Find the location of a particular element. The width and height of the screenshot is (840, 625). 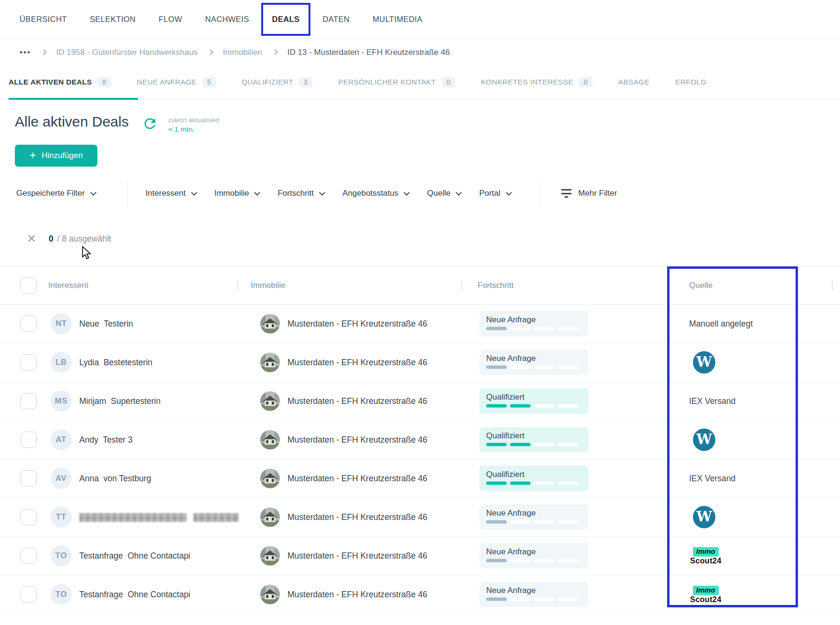

table-row: AV Anna von Testburg Musterdaten - EFH K… is located at coordinates (420, 478).